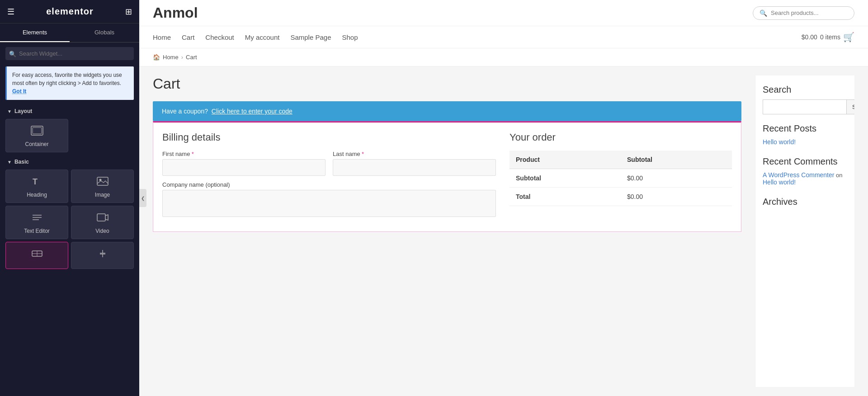 This screenshot has width=868, height=396. Describe the element at coordinates (70, 161) in the screenshot. I see `basic-section-label: ▼ Basic` at that location.